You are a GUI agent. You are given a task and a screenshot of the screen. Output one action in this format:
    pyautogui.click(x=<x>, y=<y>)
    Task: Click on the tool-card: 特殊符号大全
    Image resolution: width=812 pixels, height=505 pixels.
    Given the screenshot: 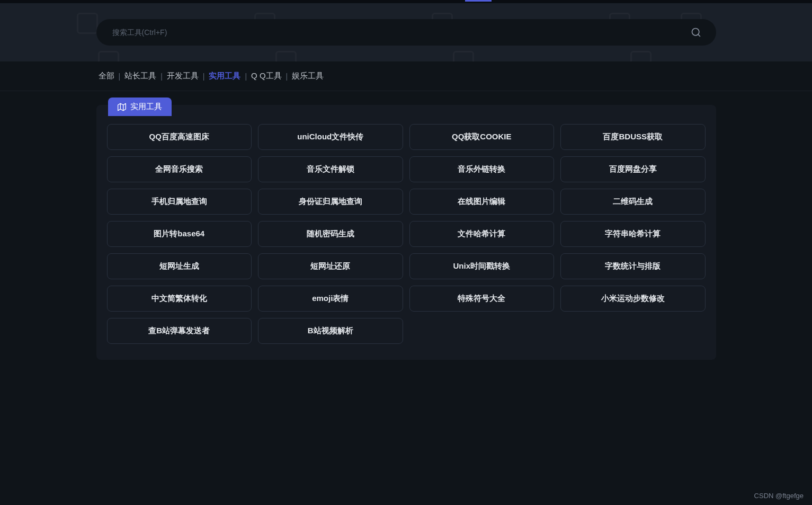 What is the action you would take?
    pyautogui.click(x=482, y=299)
    